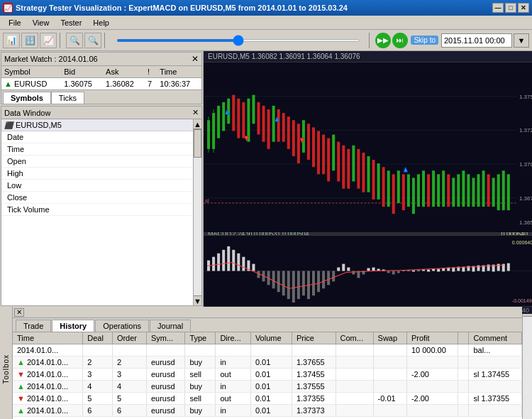 The height and width of the screenshot is (419, 532). I want to click on chart-button: 📊, so click(11, 40).